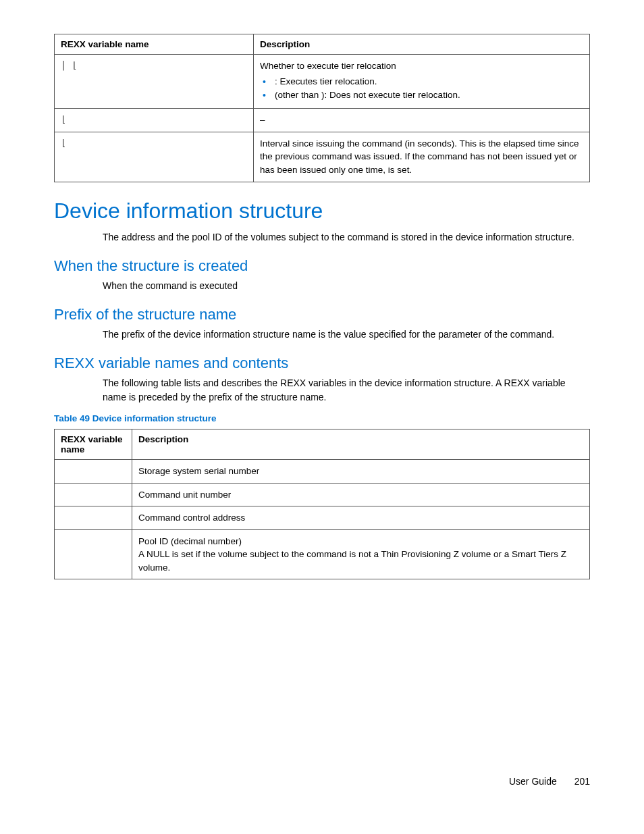 This screenshot has width=644, height=834. Describe the element at coordinates (361, 444) in the screenshot. I see `table2-header-desc: Description` at that location.